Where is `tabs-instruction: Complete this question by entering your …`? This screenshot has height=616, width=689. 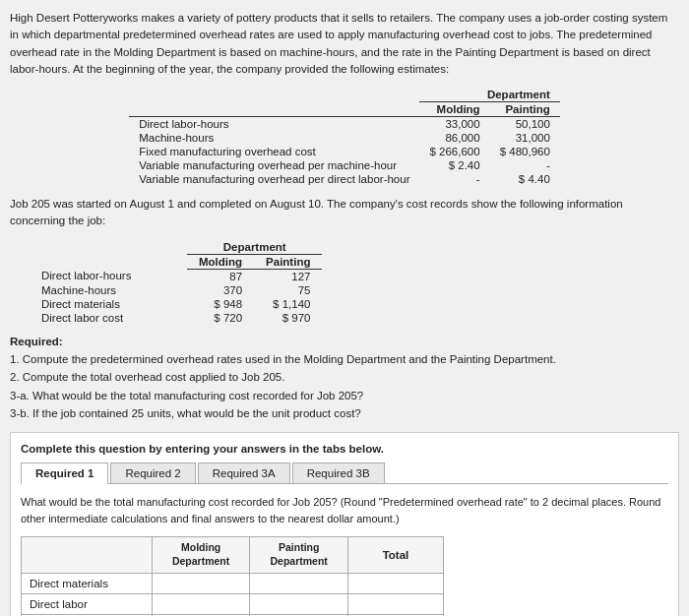
tabs-instruction: Complete this question by entering your … is located at coordinates (344, 449).